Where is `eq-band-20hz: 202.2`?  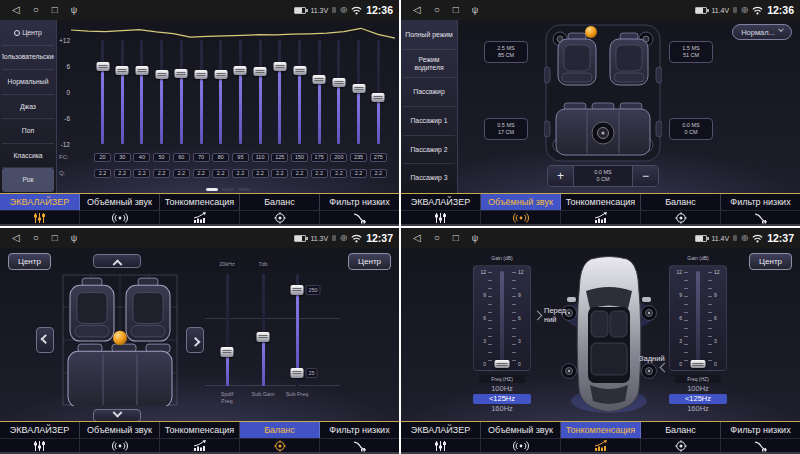 eq-band-20hz: 202.2 is located at coordinates (102, 109).